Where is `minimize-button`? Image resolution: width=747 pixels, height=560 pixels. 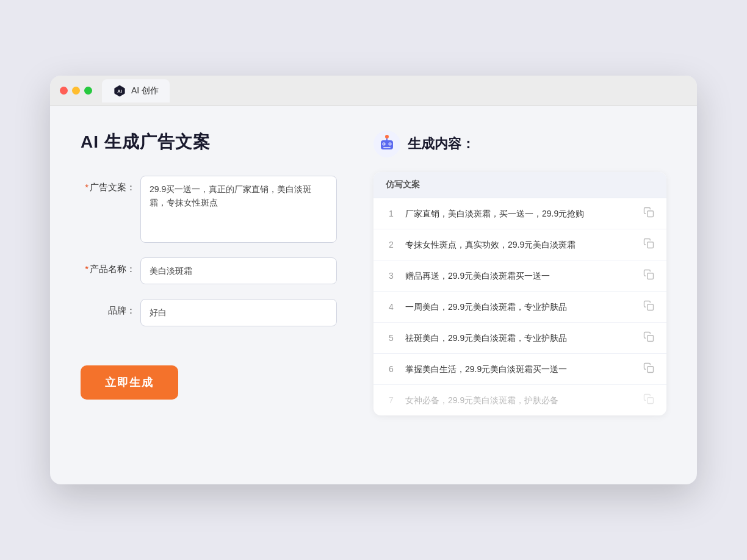 minimize-button is located at coordinates (76, 90).